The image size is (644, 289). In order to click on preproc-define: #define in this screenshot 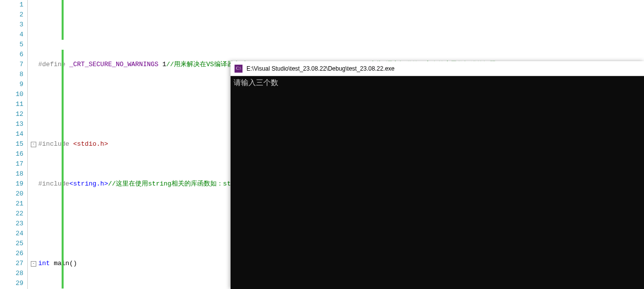, I will do `click(54, 65)`.